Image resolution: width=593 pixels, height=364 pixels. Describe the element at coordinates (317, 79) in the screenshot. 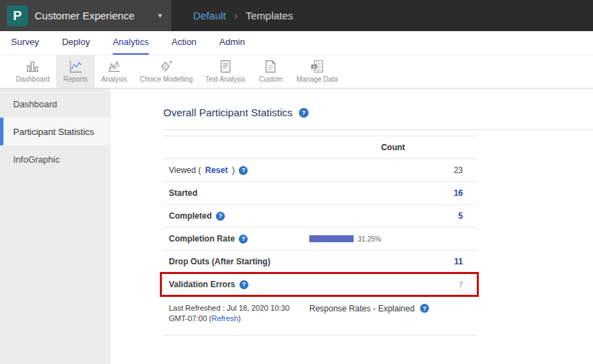

I see `toolbar-item-label: Manage Data` at that location.